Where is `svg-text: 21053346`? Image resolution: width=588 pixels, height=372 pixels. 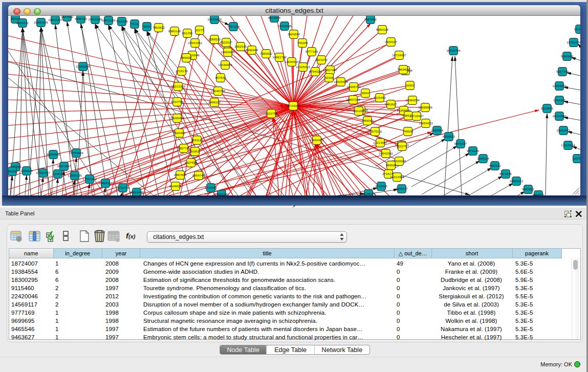 svg-text: 21053346 is located at coordinates (83, 67).